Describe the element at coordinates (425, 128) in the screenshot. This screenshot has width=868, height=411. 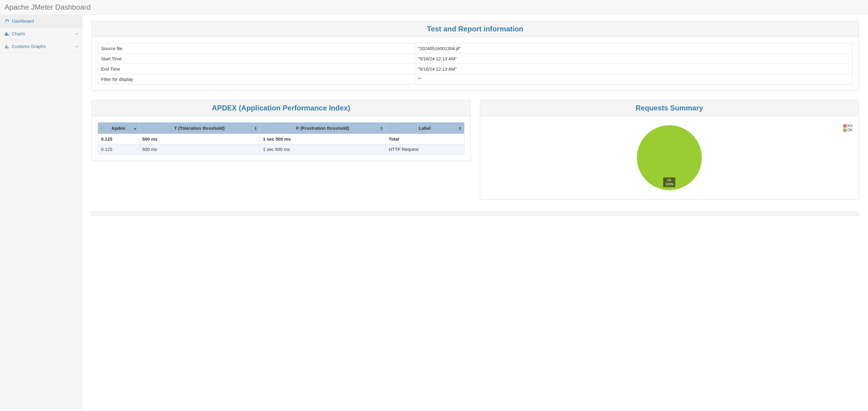
I see `apdex-col-label: Label ▲▼` at that location.